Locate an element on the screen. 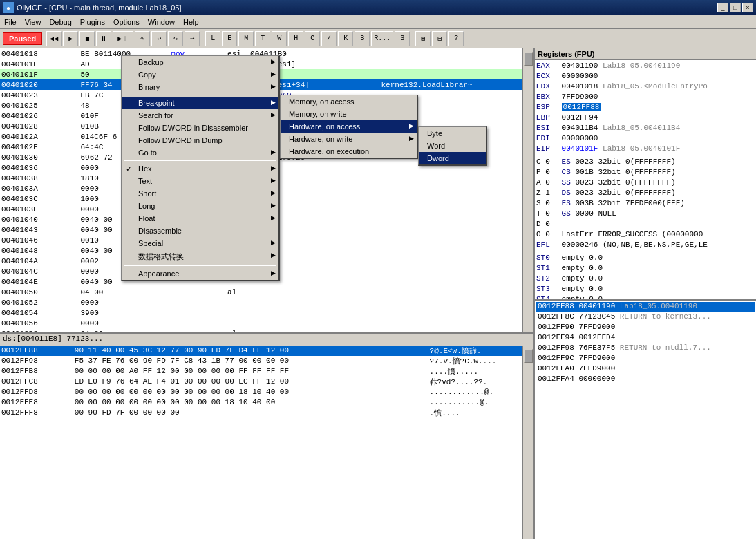 This screenshot has height=539, width=756. cm-text: Text is located at coordinates (200, 181).